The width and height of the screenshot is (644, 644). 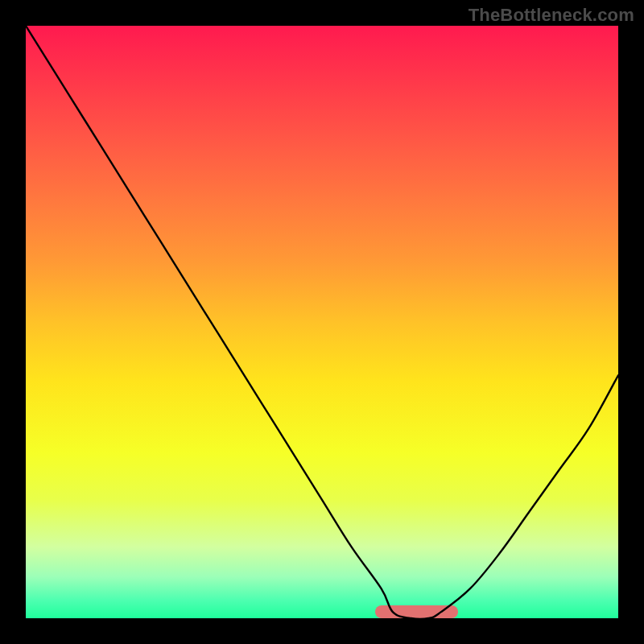 I want to click on watermark-text: TheBottleneck.com, so click(x=551, y=15).